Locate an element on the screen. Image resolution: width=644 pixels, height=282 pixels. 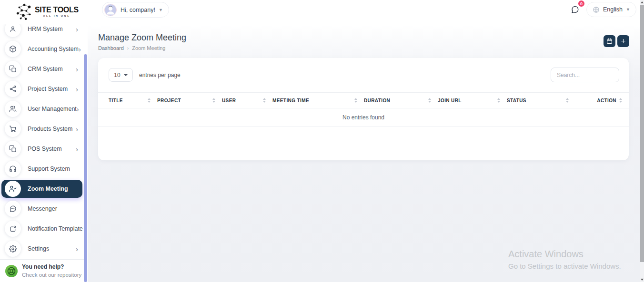
sidebar-item-label: Support System is located at coordinates (49, 169).